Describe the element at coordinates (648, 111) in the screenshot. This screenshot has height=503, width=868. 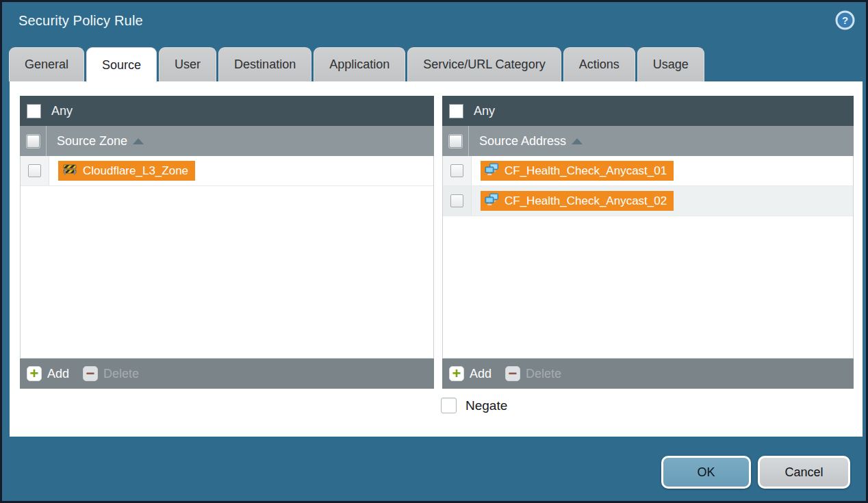
I see `source-address-any-row: Any` at that location.